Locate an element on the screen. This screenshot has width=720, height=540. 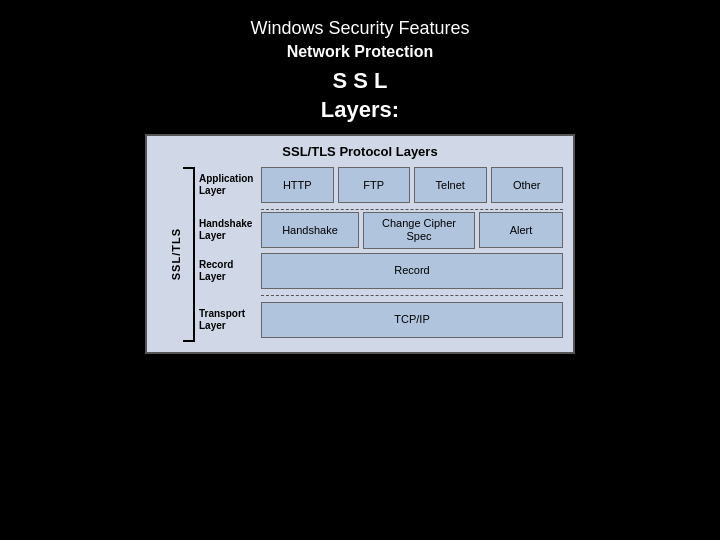
main-title: Windows Security Features is located at coordinates (360, 28).